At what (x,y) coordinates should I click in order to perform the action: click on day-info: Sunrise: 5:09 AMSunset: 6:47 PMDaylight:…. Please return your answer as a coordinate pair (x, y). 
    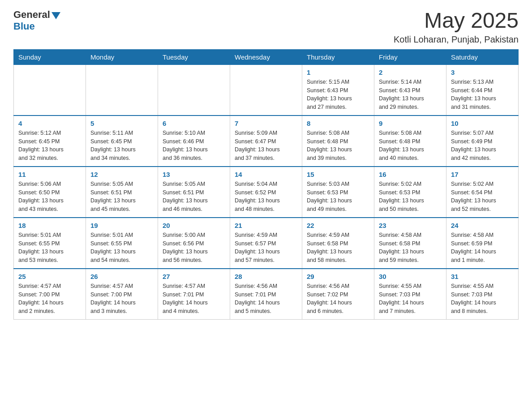
    Looking at the image, I should click on (266, 146).